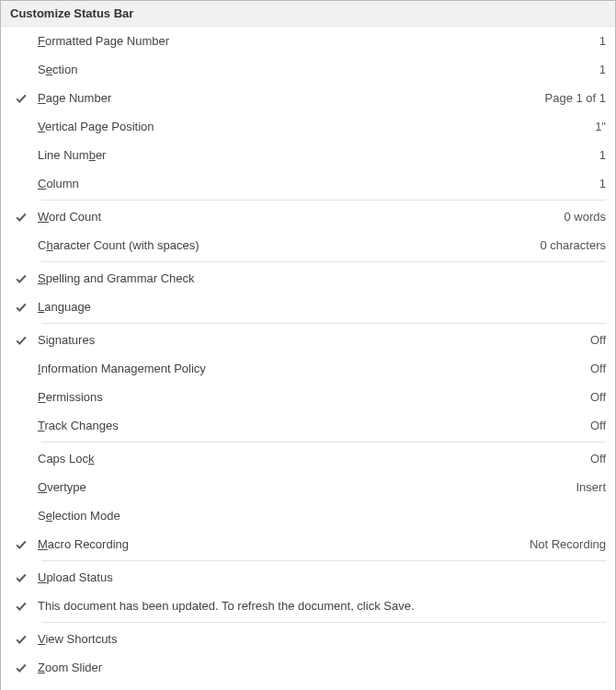 This screenshot has width=616, height=690. What do you see at coordinates (307, 425) in the screenshot?
I see `menu-item-label: Track Changes` at bounding box center [307, 425].